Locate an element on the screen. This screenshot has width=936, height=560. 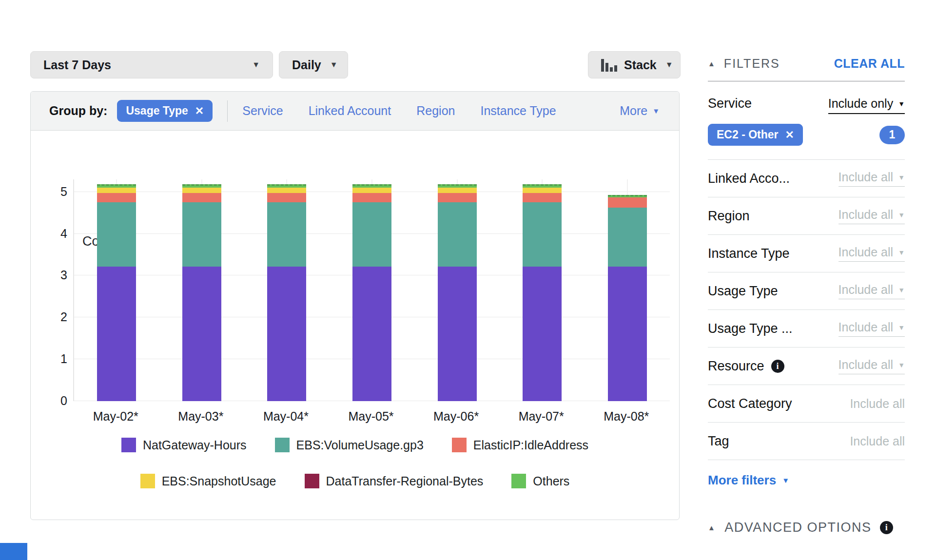
group-by-option-linked-account: Linked Account is located at coordinates (350, 111).